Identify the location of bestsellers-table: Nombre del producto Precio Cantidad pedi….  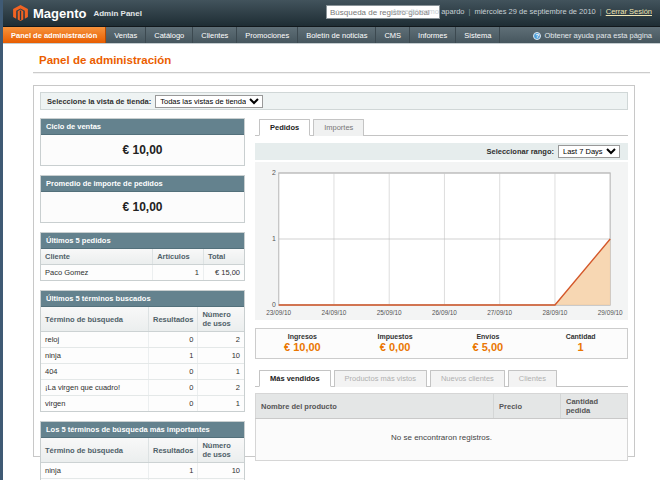
(442, 427).